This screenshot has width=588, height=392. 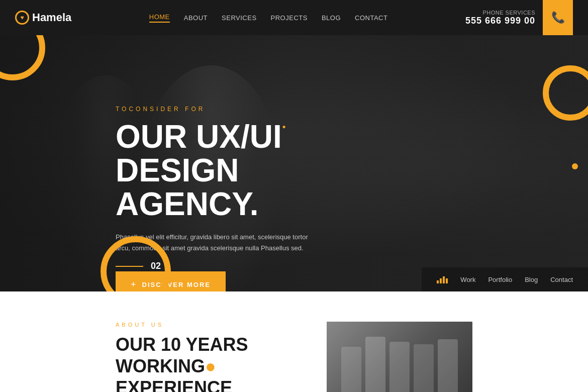 I want to click on phone-button: 📞, so click(x=558, y=18).